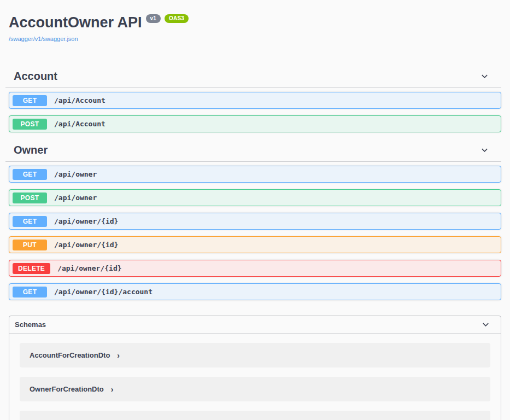 Image resolution: width=510 pixels, height=420 pixels. What do you see at coordinates (255, 389) in the screenshot?
I see `model-card-OwnerForCreationDto: OwnerForCreationDto›` at bounding box center [255, 389].